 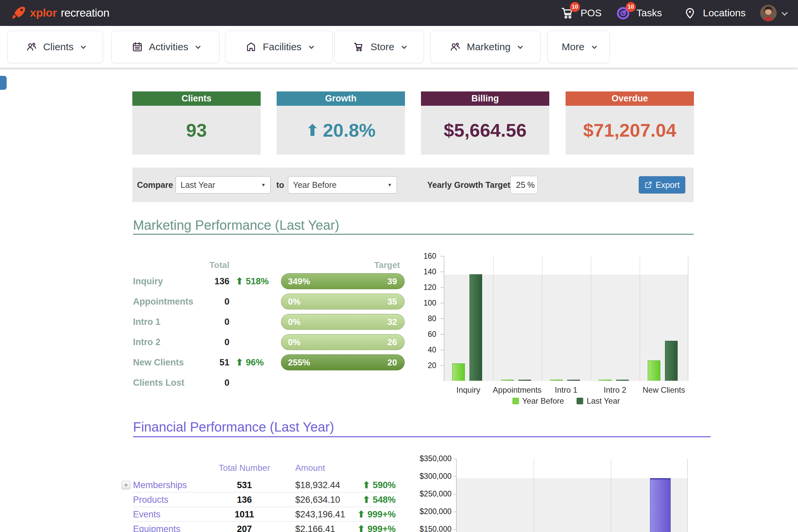 I want to click on row-change: ⬆ 548%, so click(x=362, y=499).